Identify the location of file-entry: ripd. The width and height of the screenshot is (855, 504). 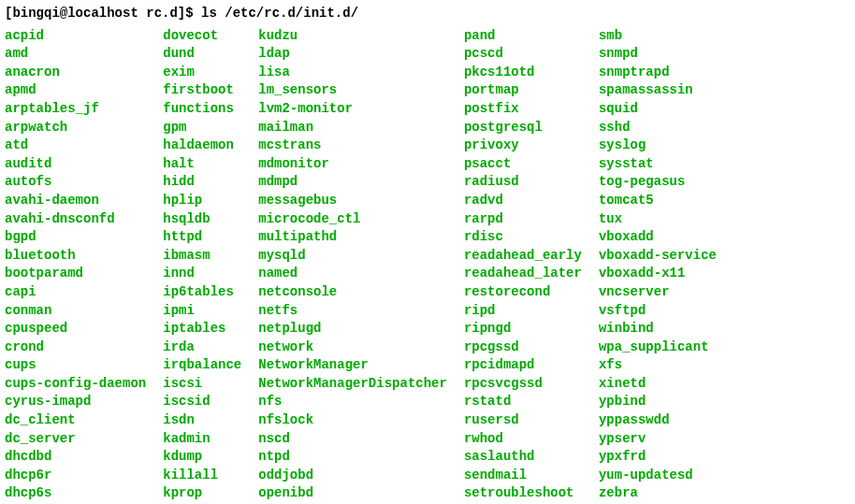
(523, 311).